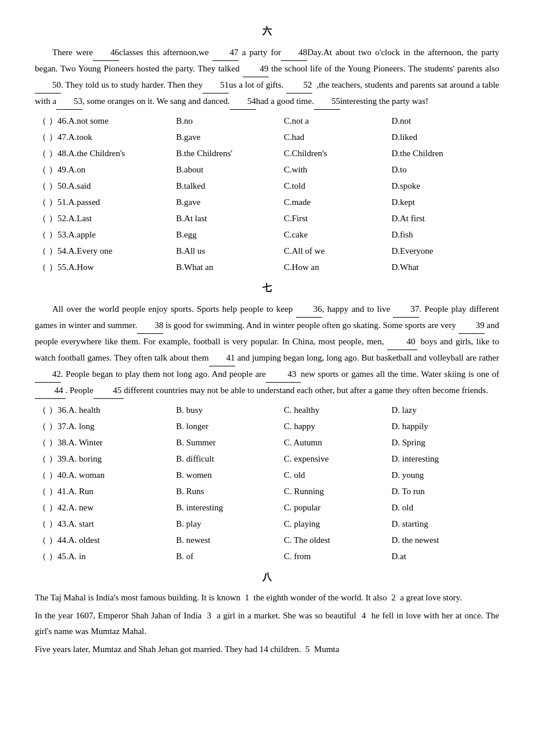 The height and width of the screenshot is (756, 534). What do you see at coordinates (445, 251) in the screenshot?
I see `opt-54d: D.Everyone` at bounding box center [445, 251].